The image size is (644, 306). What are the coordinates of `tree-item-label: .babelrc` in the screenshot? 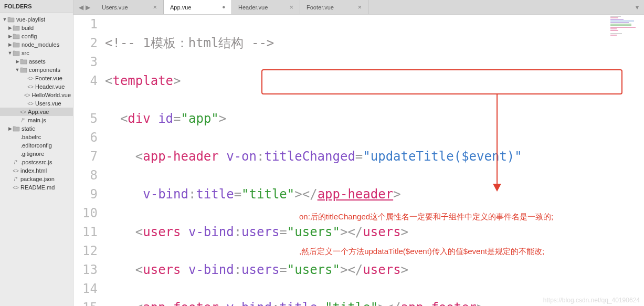 It's located at (30, 137).